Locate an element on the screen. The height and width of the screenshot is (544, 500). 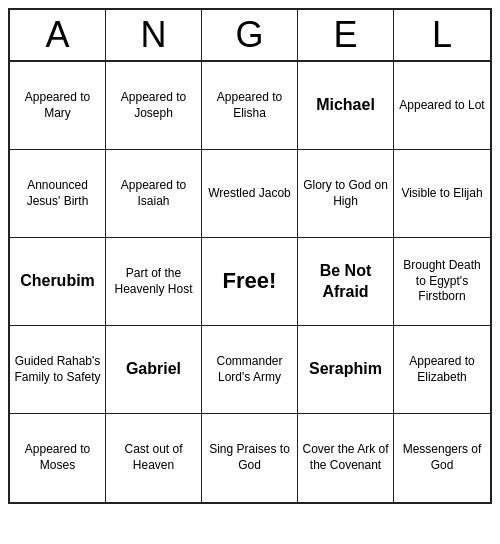
bingo-cell-15: Guided Rahab's Family to Safety is located at coordinates (58, 370).